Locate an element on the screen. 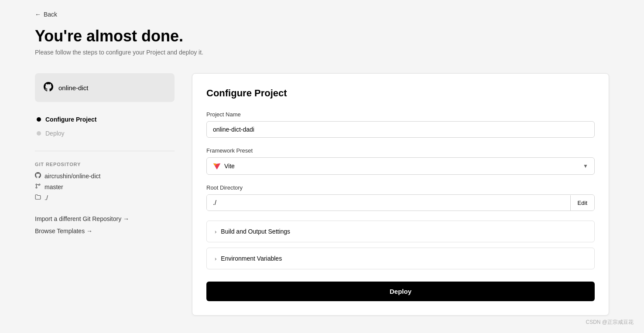 The image size is (644, 333). back-arrow-icon: ← is located at coordinates (38, 14).